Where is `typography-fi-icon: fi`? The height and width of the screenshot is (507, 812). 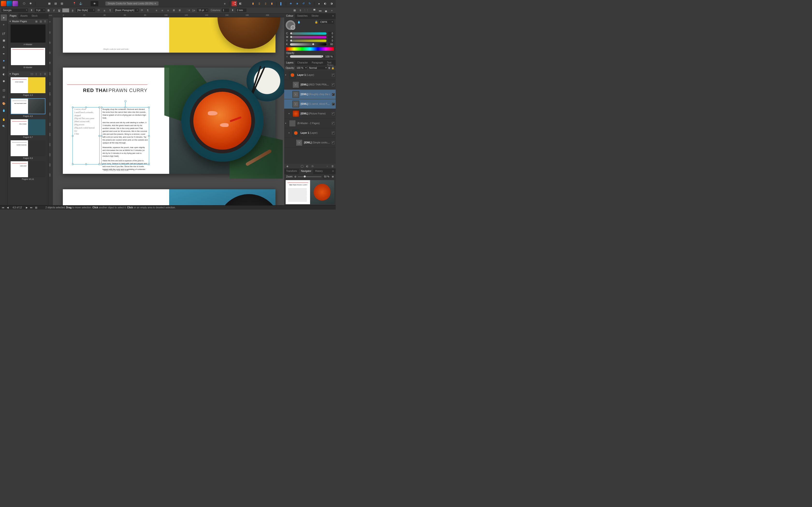
typography-fi-icon: fi is located at coordinates (300, 10).